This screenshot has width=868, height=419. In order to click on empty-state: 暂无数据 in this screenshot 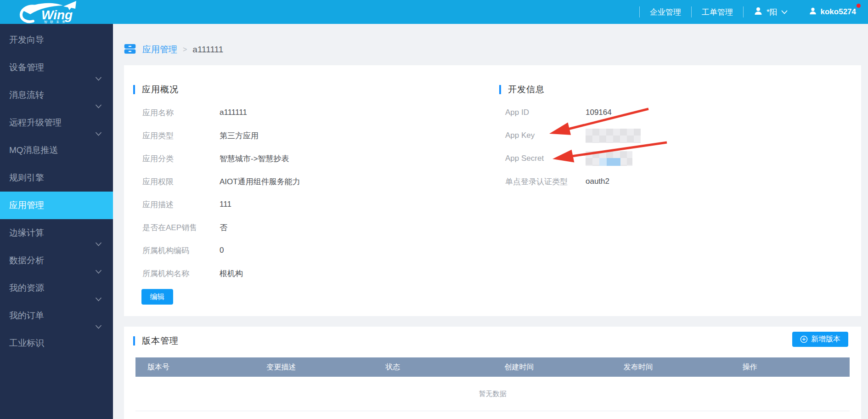, I will do `click(492, 394)`.